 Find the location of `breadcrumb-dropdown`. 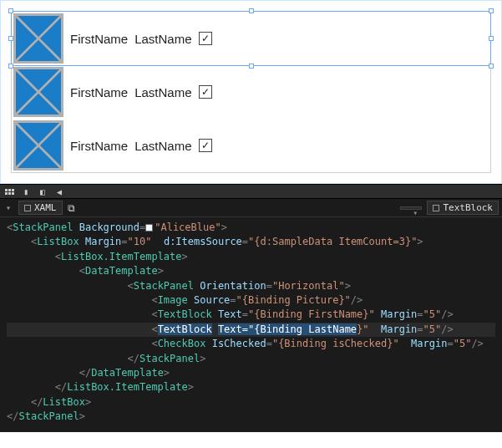

breadcrumb-dropdown is located at coordinates (411, 208).